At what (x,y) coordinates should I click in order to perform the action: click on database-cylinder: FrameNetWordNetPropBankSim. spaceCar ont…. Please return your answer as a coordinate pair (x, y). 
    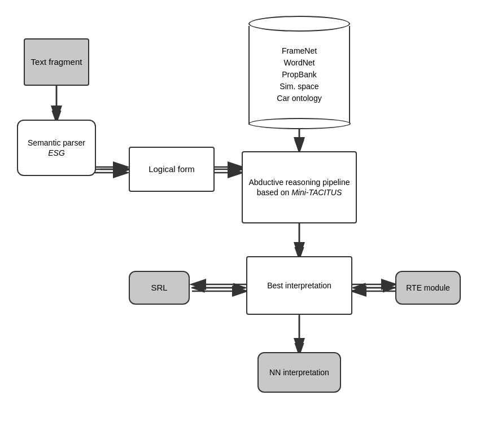
    Looking at the image, I should click on (299, 70).